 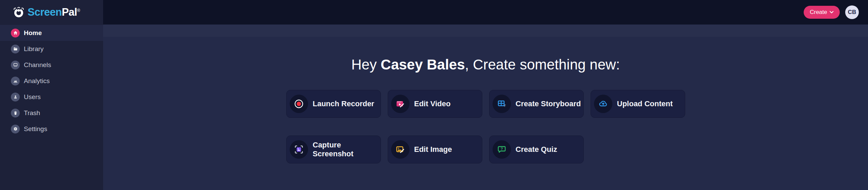 I want to click on sidebar-item-trash: Trash, so click(x=52, y=113).